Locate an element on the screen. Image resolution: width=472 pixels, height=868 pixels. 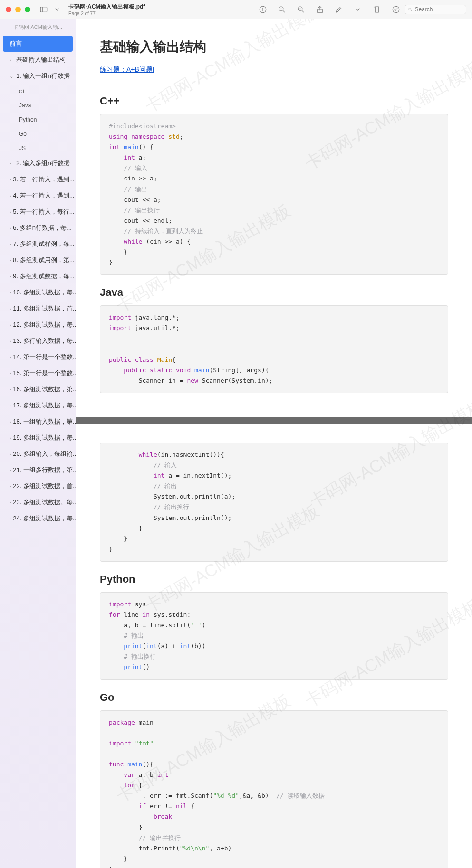
sidebar-item: ›3. 若干行输入，遇到... is located at coordinates (38, 179).